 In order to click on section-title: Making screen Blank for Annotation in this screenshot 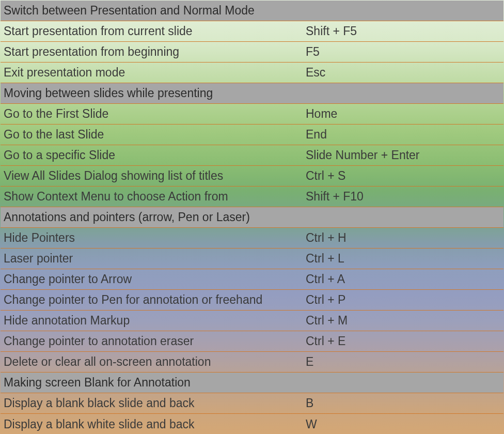, I will do `click(155, 382)`.